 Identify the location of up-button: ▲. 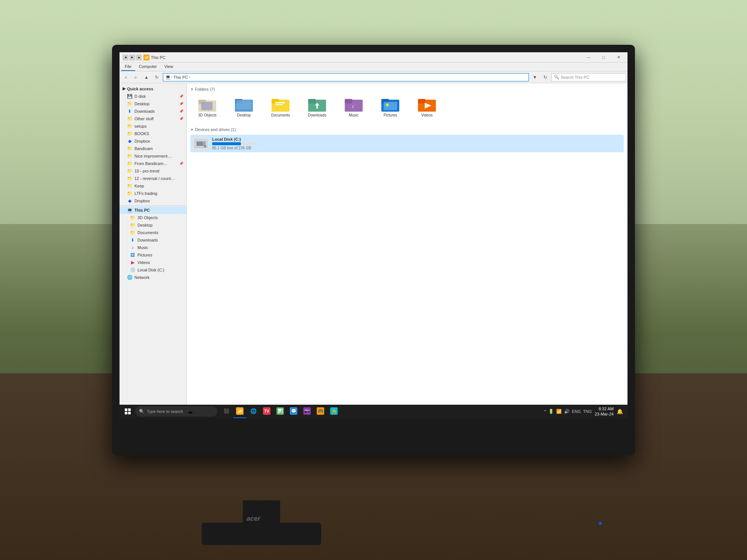
(139, 57).